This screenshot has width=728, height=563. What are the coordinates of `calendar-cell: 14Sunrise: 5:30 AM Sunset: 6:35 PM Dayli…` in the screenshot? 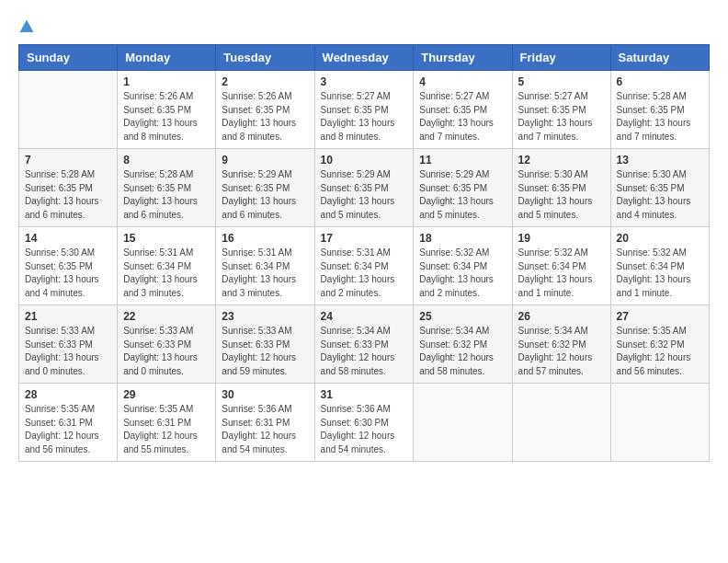 It's located at (68, 267).